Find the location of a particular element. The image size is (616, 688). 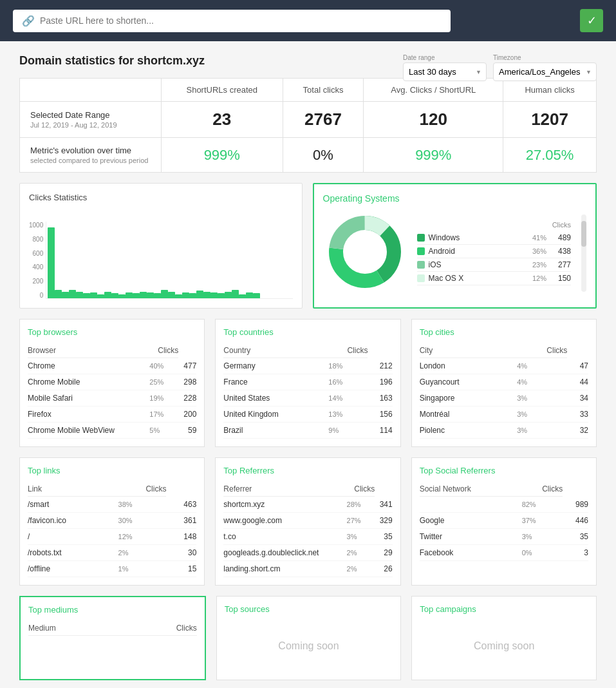

row-clicks: 29 is located at coordinates (384, 553).